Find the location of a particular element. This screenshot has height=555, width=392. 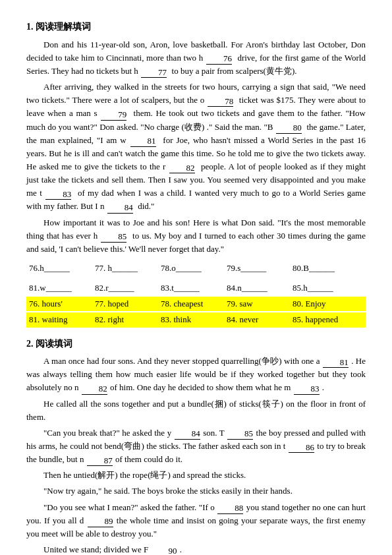

section1-answer-row1: 76. hours' 77. hoped 78. cheapest 79. sa… is located at coordinates (196, 304).